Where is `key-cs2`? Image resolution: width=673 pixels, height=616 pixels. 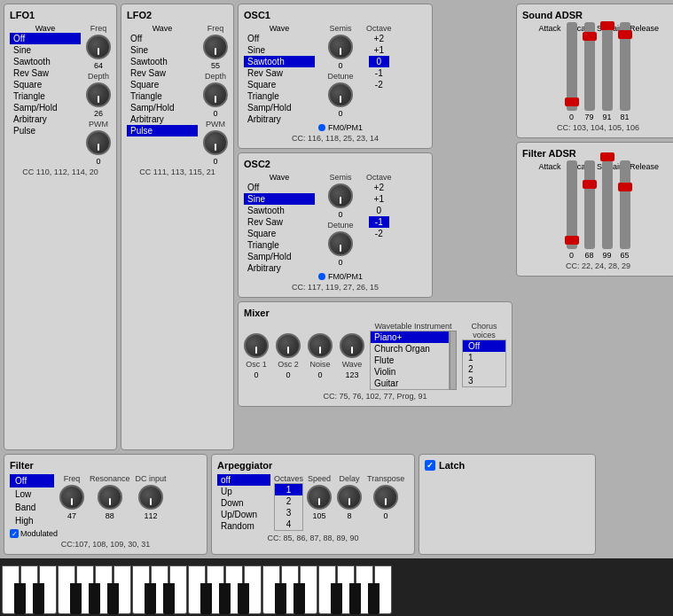
key-cs2 is located at coordinates (151, 599).